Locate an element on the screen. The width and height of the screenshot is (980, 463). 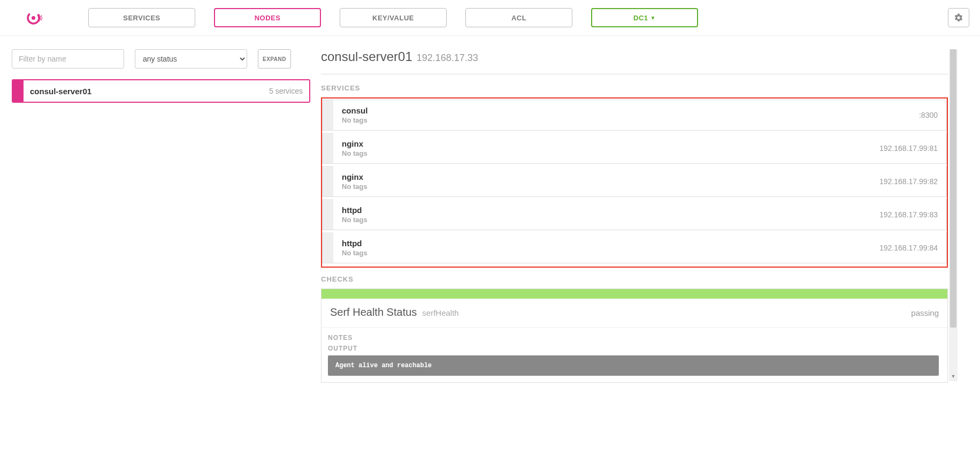
checks-label: CHECKS is located at coordinates (634, 279).